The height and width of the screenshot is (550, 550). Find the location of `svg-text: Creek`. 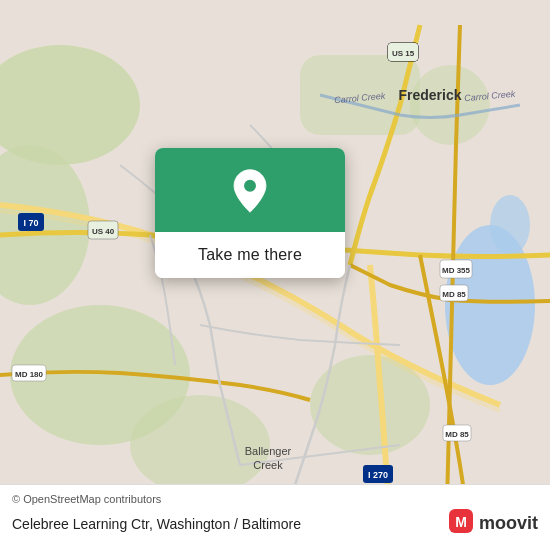

svg-text: Creek is located at coordinates (268, 465).